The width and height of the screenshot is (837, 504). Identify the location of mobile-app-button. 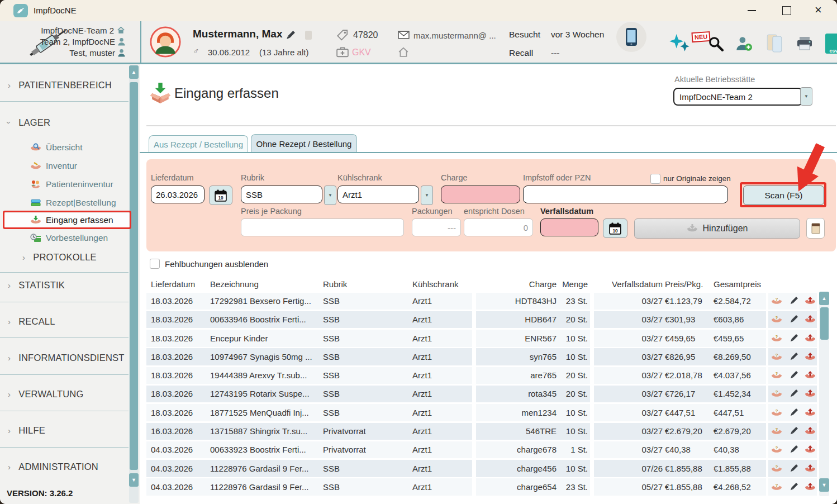
(631, 37).